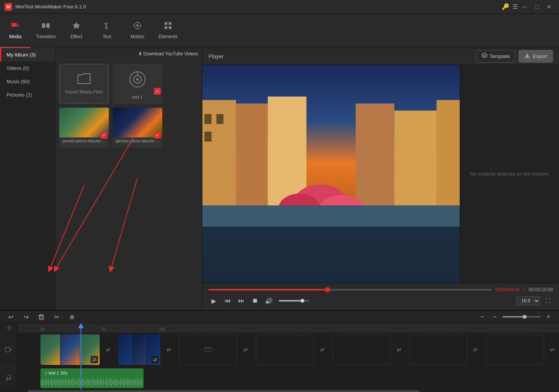  I want to click on add-clip-button: ⊕, so click(72, 317).